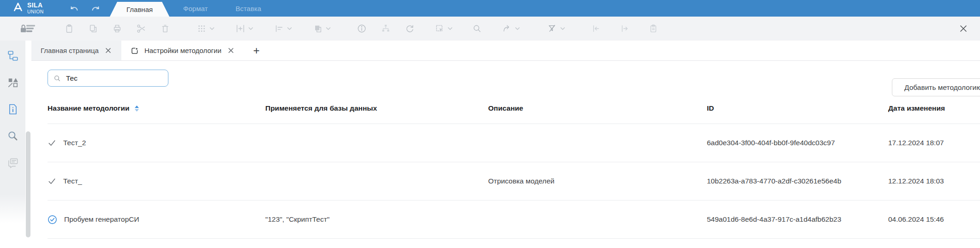 The height and width of the screenshot is (248, 980). What do you see at coordinates (73, 181) in the screenshot?
I see `methodology-name: Тест_` at bounding box center [73, 181].